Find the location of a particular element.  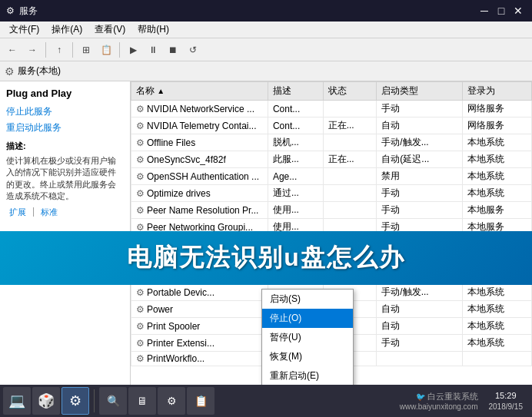

toolbar: ← → ↑ ⊞ 📋 ▶ ⏸ ⏹ ↺ is located at coordinates (266, 50).